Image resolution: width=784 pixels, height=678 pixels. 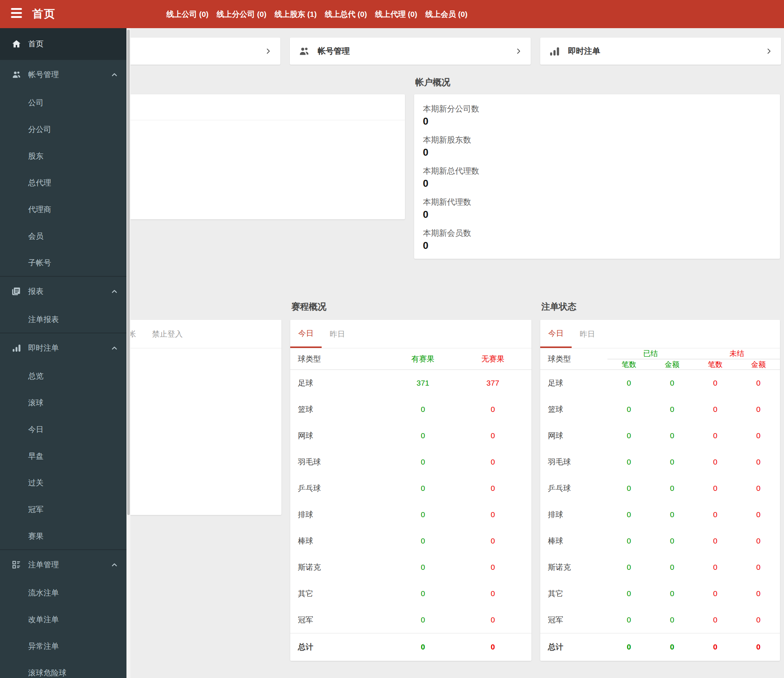 What do you see at coordinates (660, 462) in the screenshot?
I see `table-row: 羽毛球0000` at bounding box center [660, 462].